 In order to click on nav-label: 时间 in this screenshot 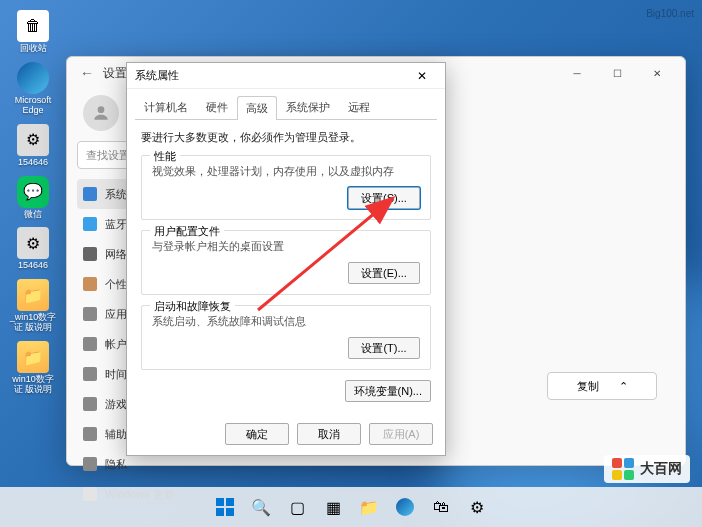, I will do `click(116, 374)`.